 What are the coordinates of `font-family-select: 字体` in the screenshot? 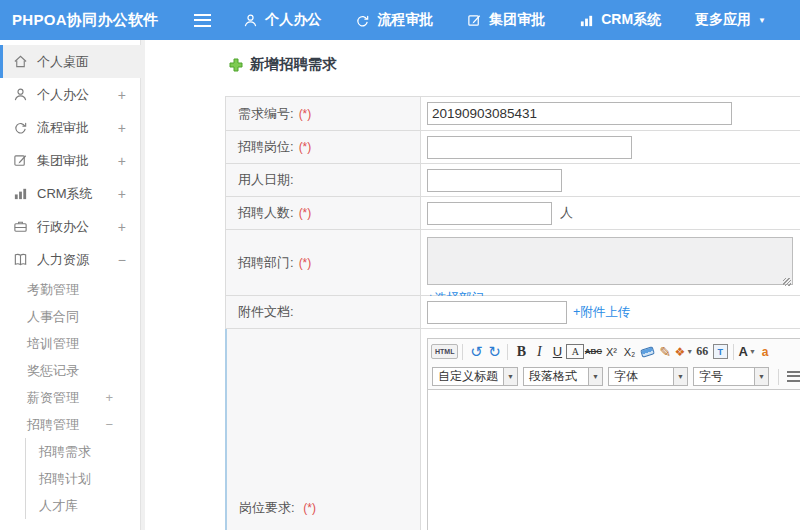 It's located at (641, 376).